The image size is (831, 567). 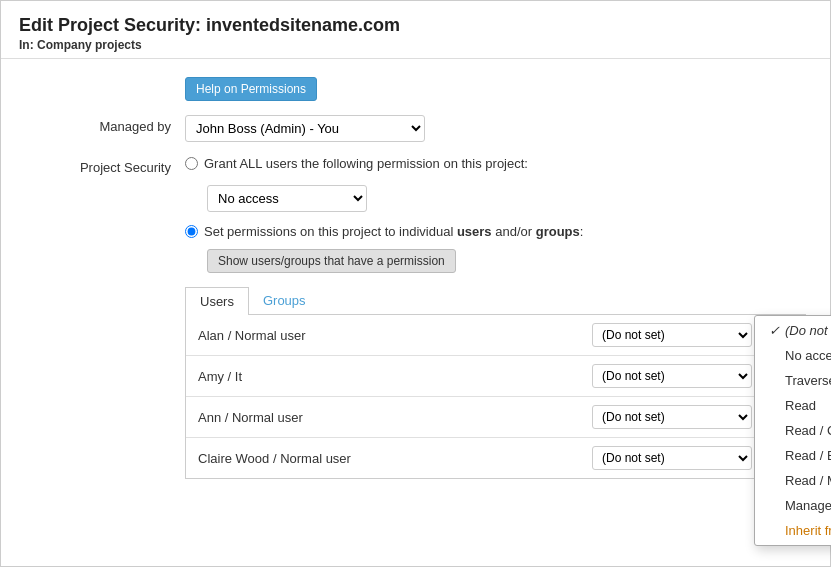 I want to click on user-name: Ann / Normal user, so click(x=250, y=418).